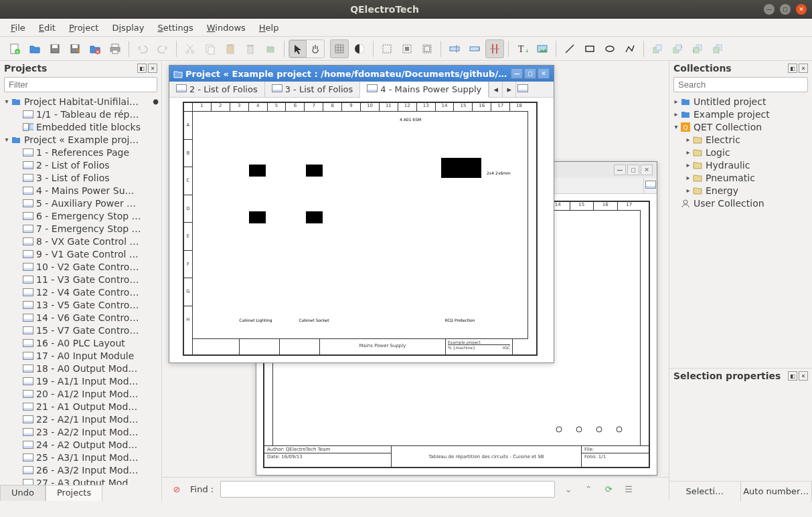 This screenshot has height=517, width=812. Describe the element at coordinates (706, 491) in the screenshot. I see `selection-tab: Selecti…` at that location.